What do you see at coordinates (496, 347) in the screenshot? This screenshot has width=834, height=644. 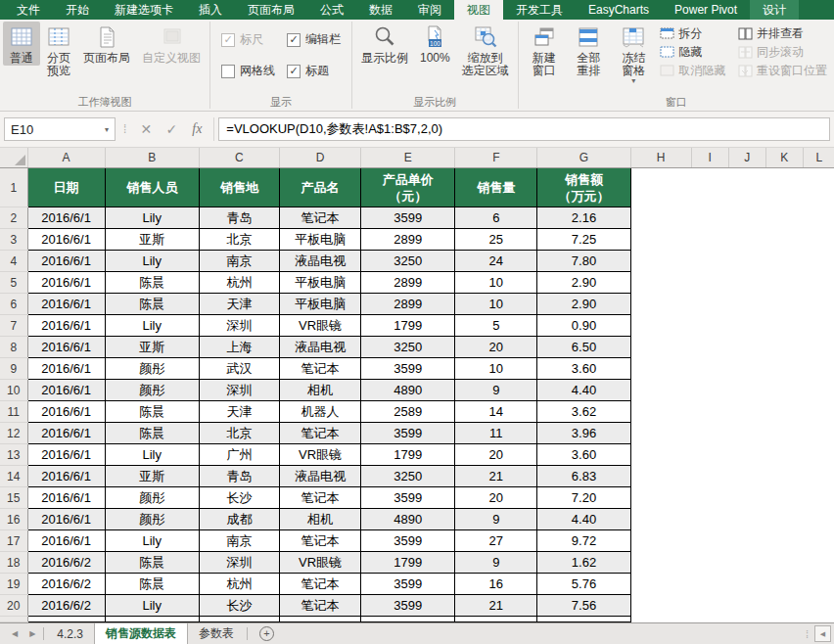 I see `table-cell: 20` at bounding box center [496, 347].